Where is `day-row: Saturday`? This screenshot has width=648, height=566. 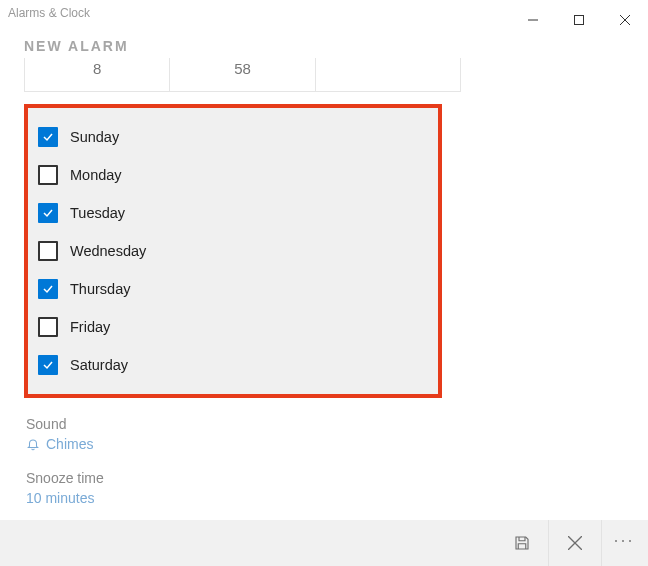 day-row: Saturday is located at coordinates (233, 365).